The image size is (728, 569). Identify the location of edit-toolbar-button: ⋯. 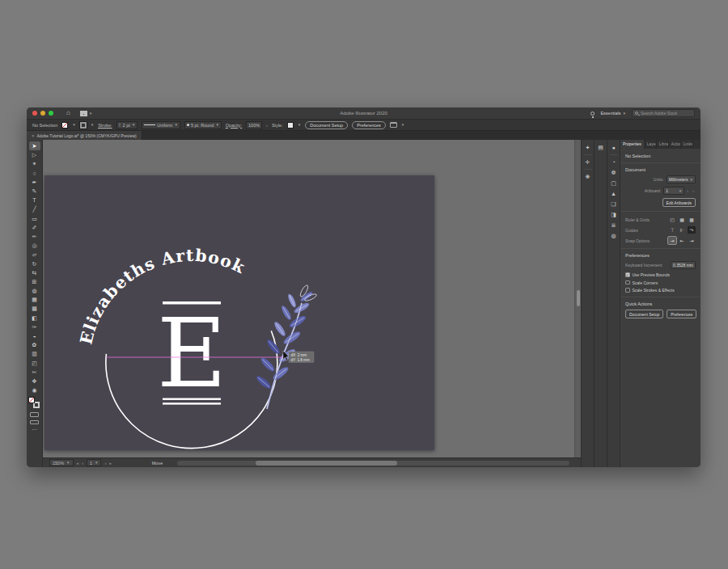
(34, 430).